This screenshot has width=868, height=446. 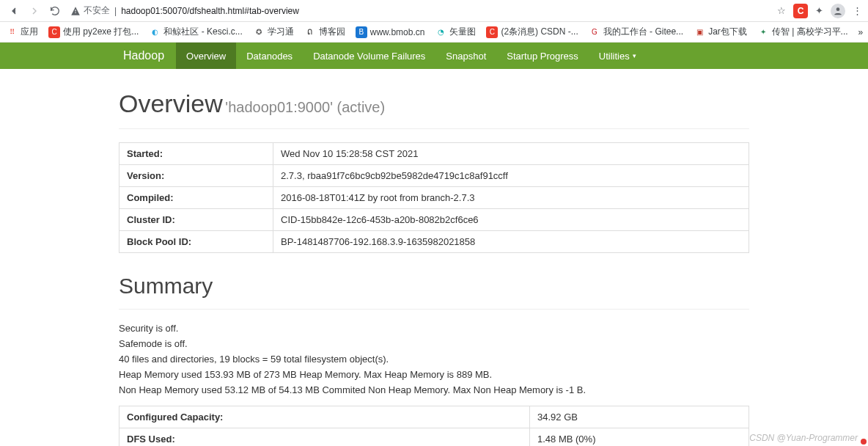 What do you see at coordinates (434, 176) in the screenshot?
I see `table-row: Version:2.7.3, rbaa91f7c6bc9cb92be5982de…` at bounding box center [434, 176].